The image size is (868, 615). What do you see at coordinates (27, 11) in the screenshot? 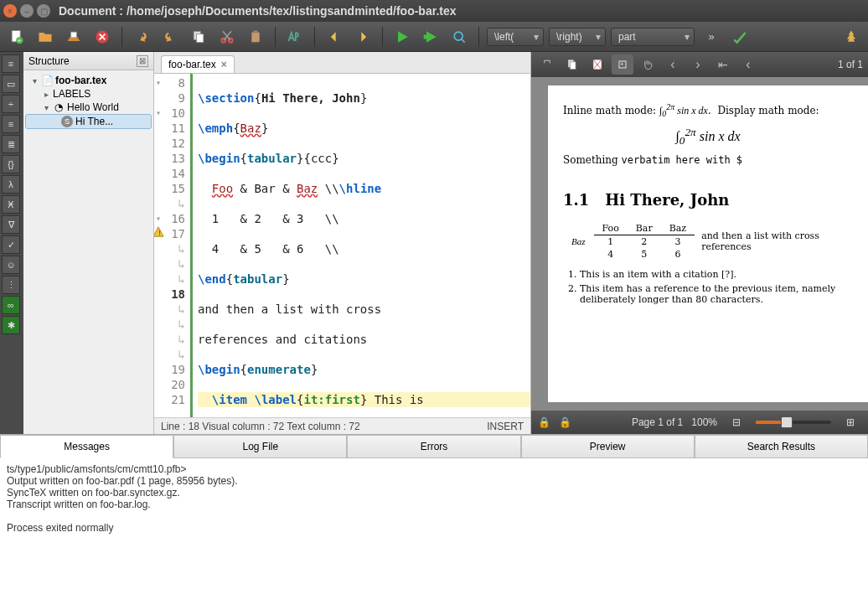
I see `window-minimize-button: –` at bounding box center [27, 11].